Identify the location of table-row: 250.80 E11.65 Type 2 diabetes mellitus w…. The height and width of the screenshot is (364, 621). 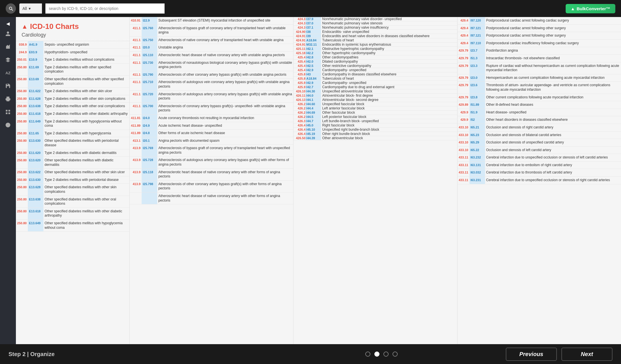
(73, 133).